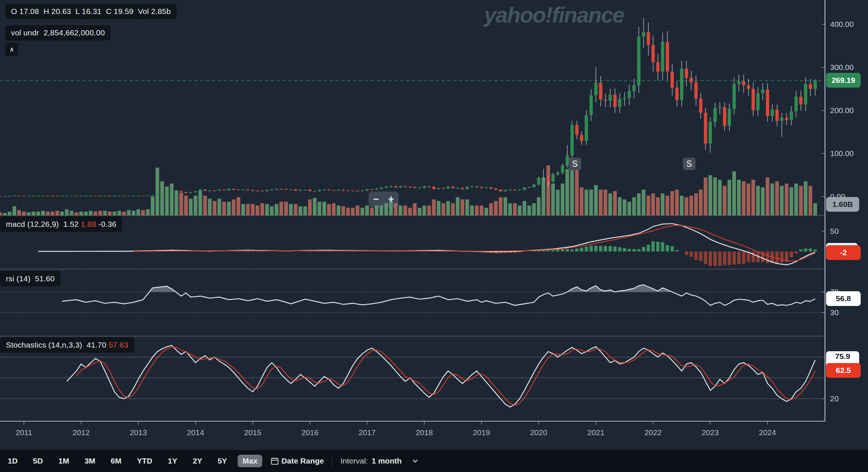 The image size is (868, 472). I want to click on year-axis-label: 2023, so click(711, 432).